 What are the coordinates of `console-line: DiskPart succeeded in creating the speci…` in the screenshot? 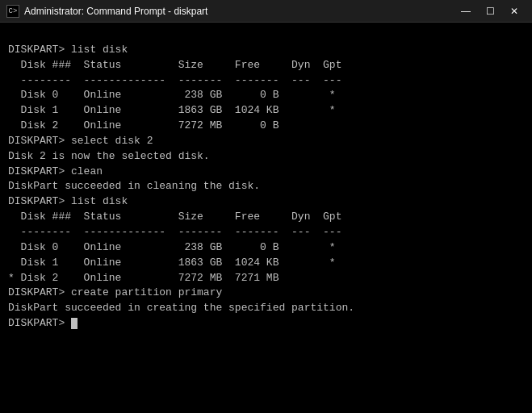 It's located at (266, 308).